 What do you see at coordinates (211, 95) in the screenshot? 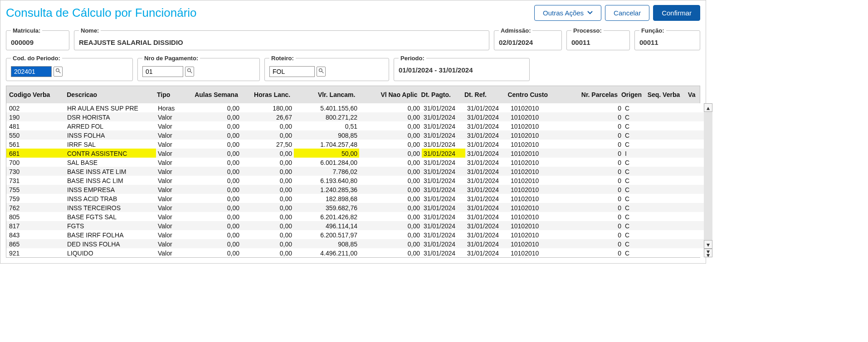
I see `col-aulas-semana: Aulas Semana` at bounding box center [211, 95].